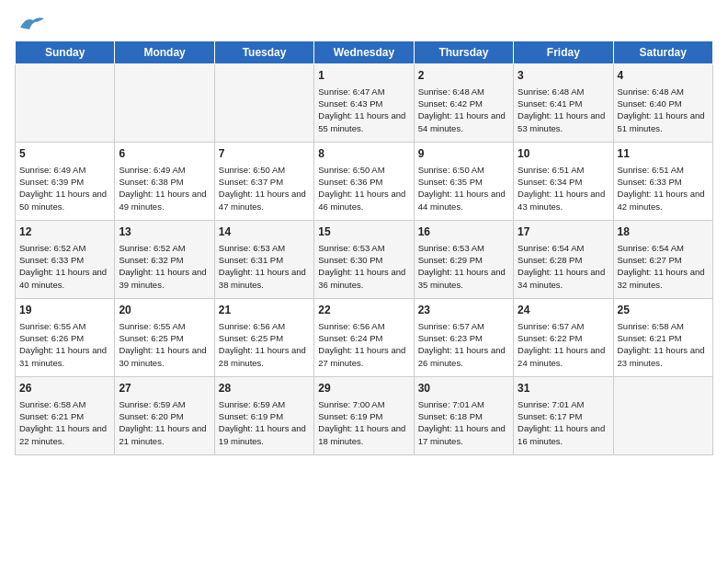  I want to click on day-number: 6, so click(164, 155).